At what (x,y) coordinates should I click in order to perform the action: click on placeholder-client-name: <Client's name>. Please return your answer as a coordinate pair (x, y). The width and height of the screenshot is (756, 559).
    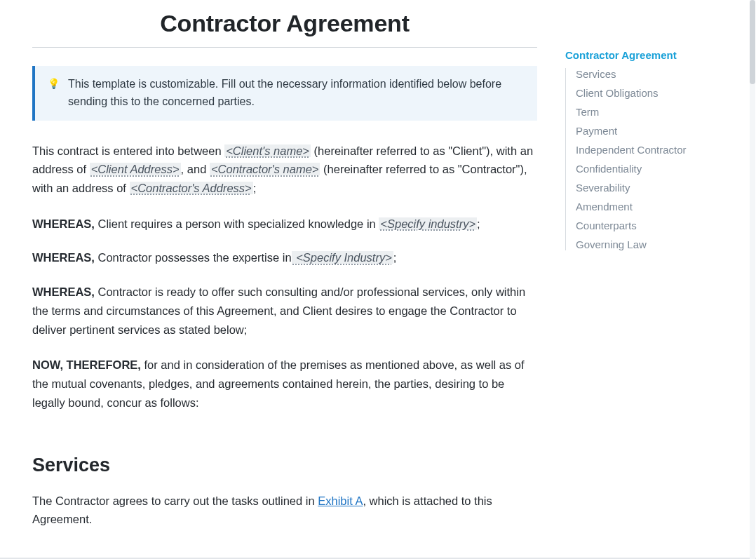
    Looking at the image, I should click on (268, 151).